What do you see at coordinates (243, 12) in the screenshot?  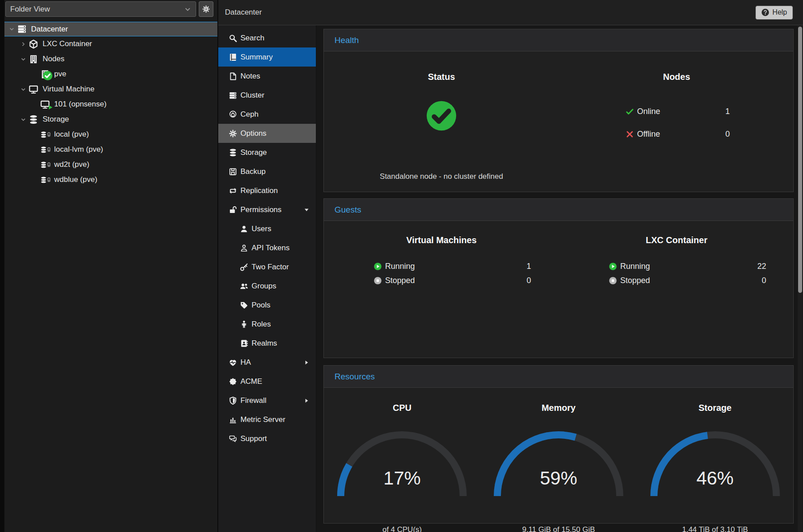 I see `page-title: Datacenter` at bounding box center [243, 12].